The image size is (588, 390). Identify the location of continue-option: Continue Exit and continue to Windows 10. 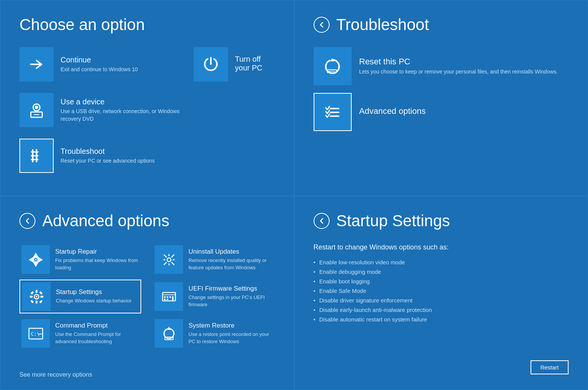
(101, 64).